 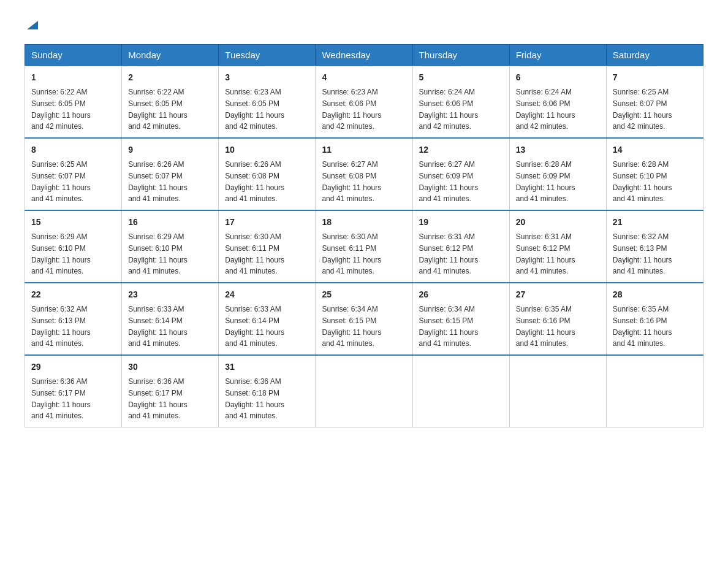 I want to click on day-number: 30, so click(x=170, y=367).